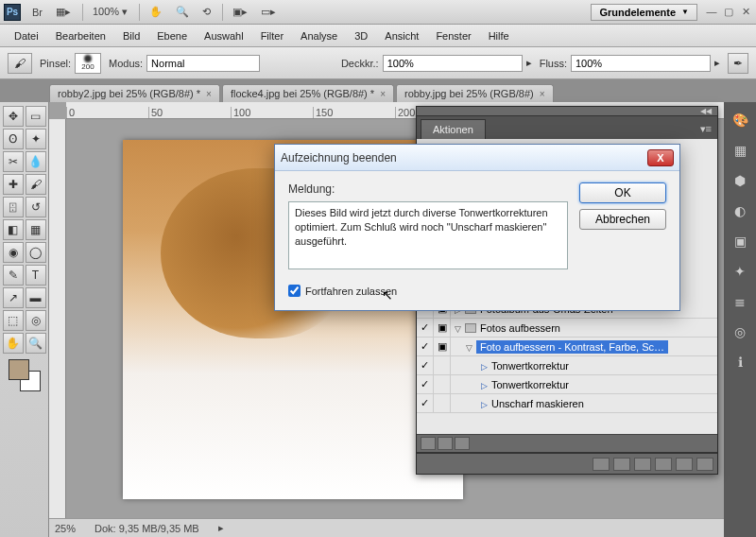  I want to click on menu-fenster: Fenster, so click(454, 36).